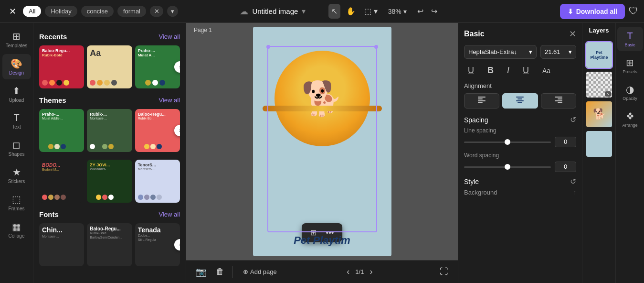 The image size is (644, 283). I want to click on frame-tool: ⬚ ▾, so click(370, 11).